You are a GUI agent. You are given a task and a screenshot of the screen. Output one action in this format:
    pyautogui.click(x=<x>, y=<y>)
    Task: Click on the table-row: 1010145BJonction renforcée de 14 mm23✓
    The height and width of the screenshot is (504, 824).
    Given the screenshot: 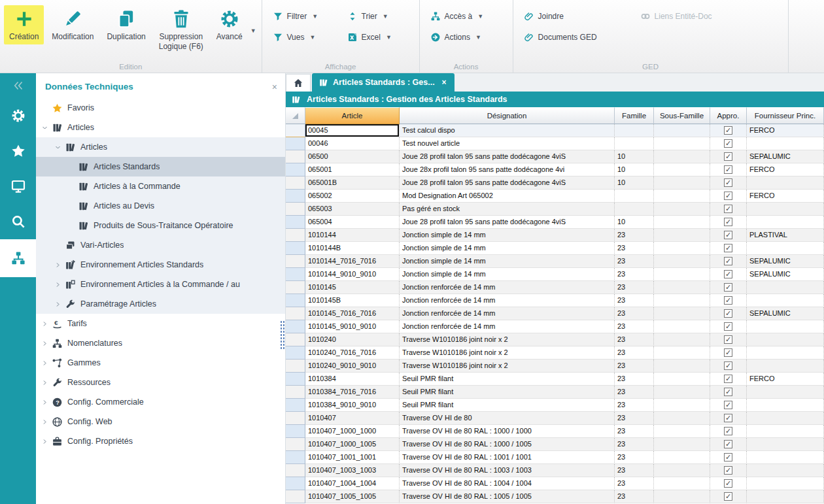 What is the action you would take?
    pyautogui.click(x=555, y=301)
    